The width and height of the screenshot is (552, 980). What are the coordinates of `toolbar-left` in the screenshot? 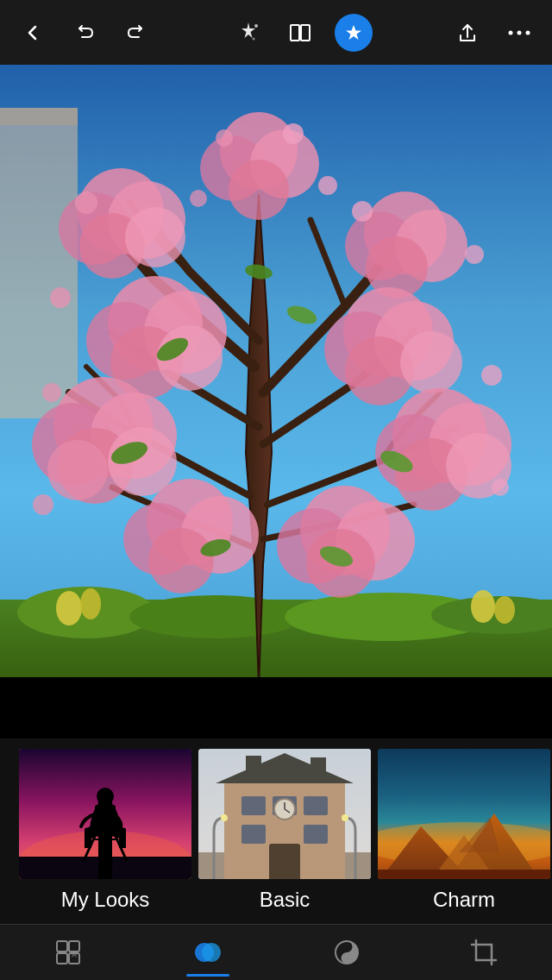 It's located at (85, 33).